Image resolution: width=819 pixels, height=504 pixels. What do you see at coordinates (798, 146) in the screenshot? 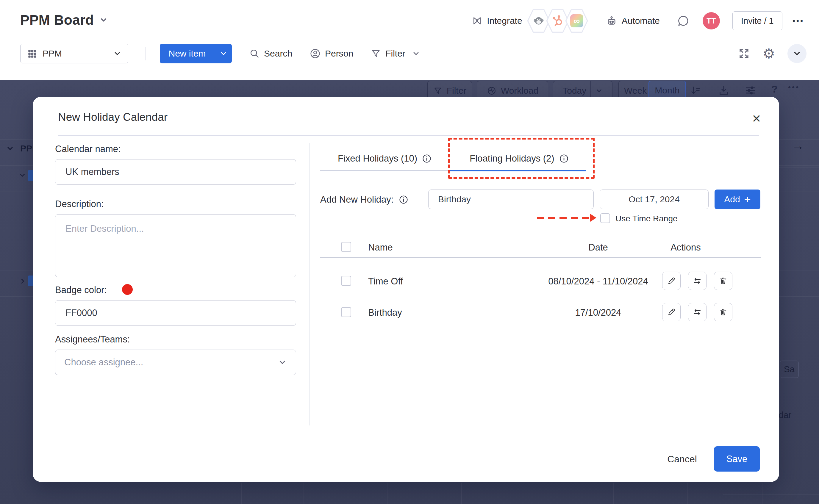
I see `arrow-right-icon: →` at bounding box center [798, 146].